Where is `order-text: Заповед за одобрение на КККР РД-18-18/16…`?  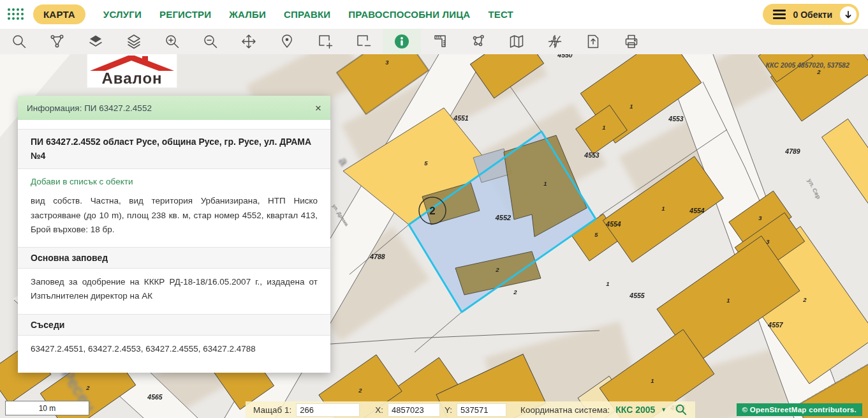 order-text: Заповед за одобрение на КККР РД-18-18/16… is located at coordinates (174, 290).